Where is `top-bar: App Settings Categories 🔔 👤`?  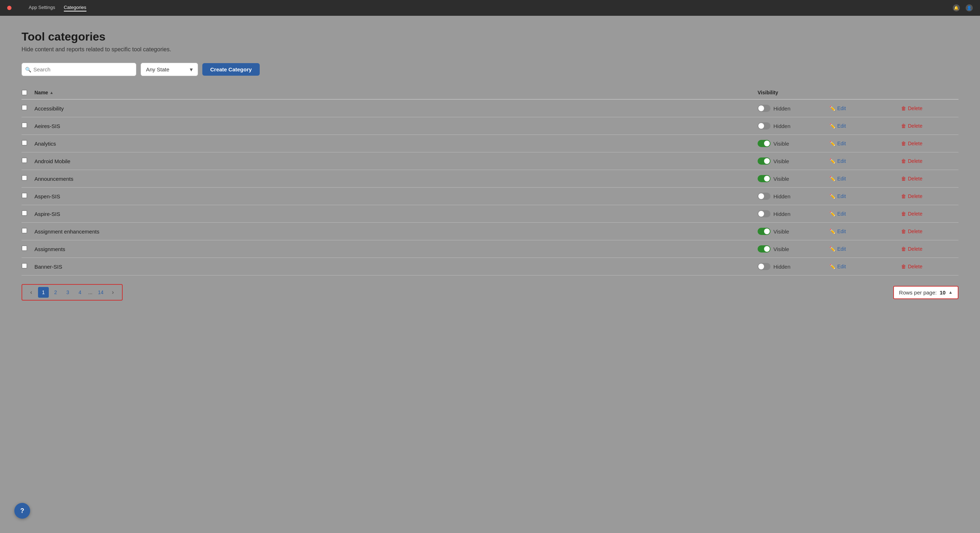
top-bar: App Settings Categories 🔔 👤 is located at coordinates (490, 8).